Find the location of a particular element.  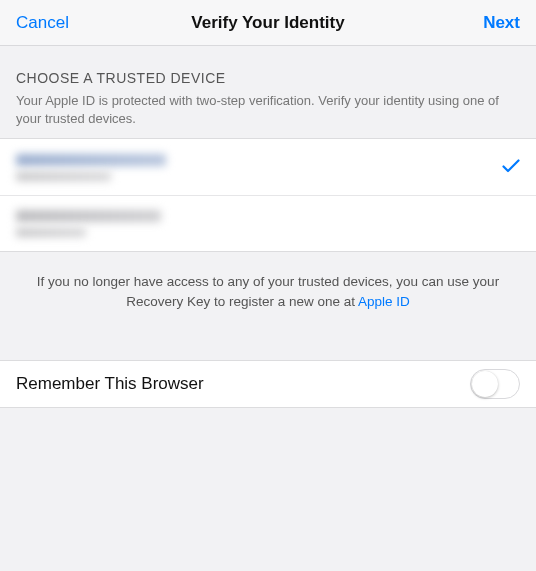

footer-text: If you no longer have access to any of y… is located at coordinates (268, 292).